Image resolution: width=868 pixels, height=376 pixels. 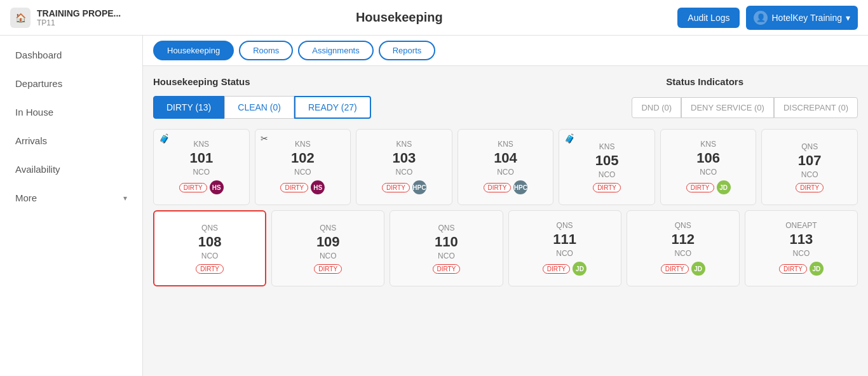 What do you see at coordinates (434, 18) in the screenshot?
I see `header: 🏠 TRAINING PROPE... TP11 Housekeeping Au…` at bounding box center [434, 18].